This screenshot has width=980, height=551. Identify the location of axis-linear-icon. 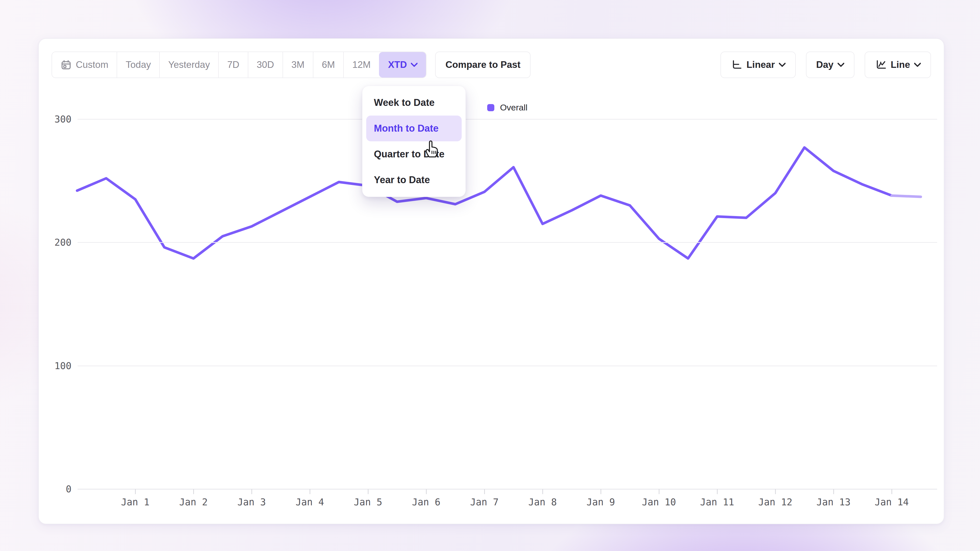
(737, 65).